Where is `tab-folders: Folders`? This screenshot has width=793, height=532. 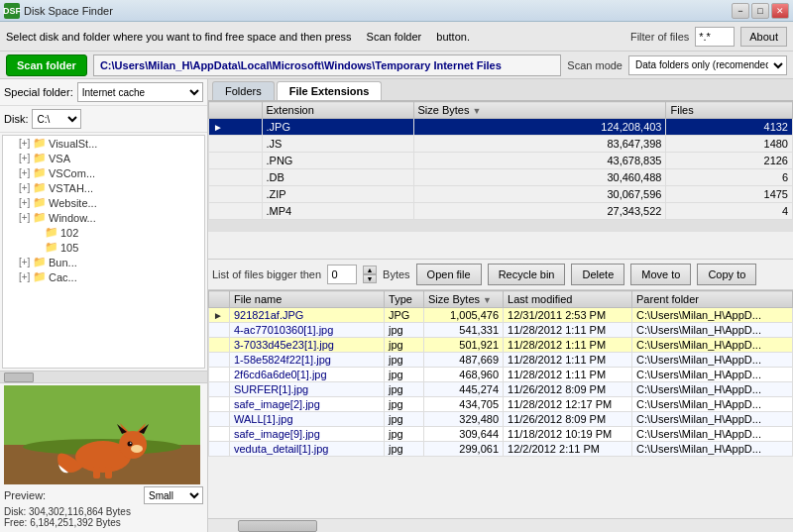 tab-folders: Folders is located at coordinates (244, 91).